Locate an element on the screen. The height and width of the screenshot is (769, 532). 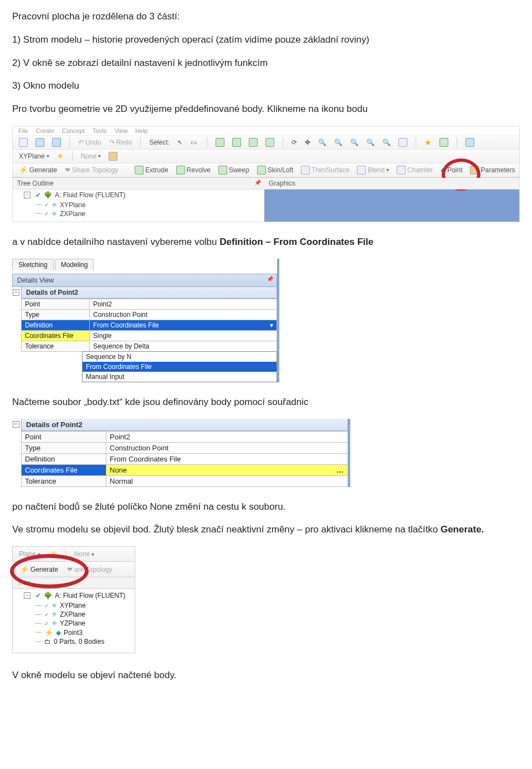
plane-selector: XYPlane is located at coordinates (34, 156).